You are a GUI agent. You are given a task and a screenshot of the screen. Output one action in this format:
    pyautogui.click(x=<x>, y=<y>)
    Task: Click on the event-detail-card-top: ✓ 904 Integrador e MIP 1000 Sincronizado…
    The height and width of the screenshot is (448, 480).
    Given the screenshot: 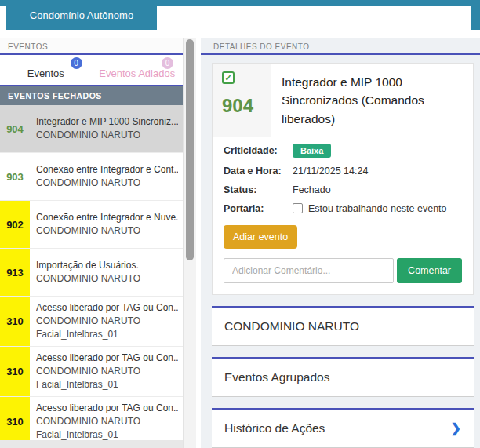 What is the action you would take?
    pyautogui.click(x=343, y=100)
    